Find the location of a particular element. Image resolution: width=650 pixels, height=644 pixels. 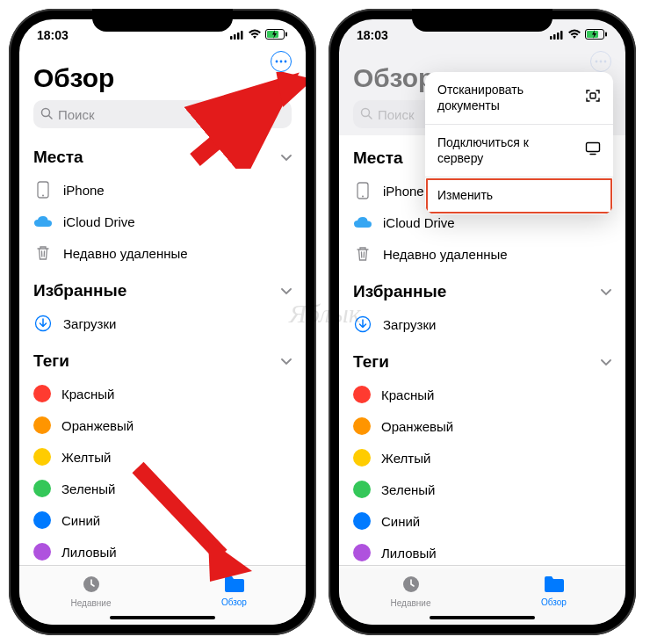

cloud-icon is located at coordinates (43, 221).